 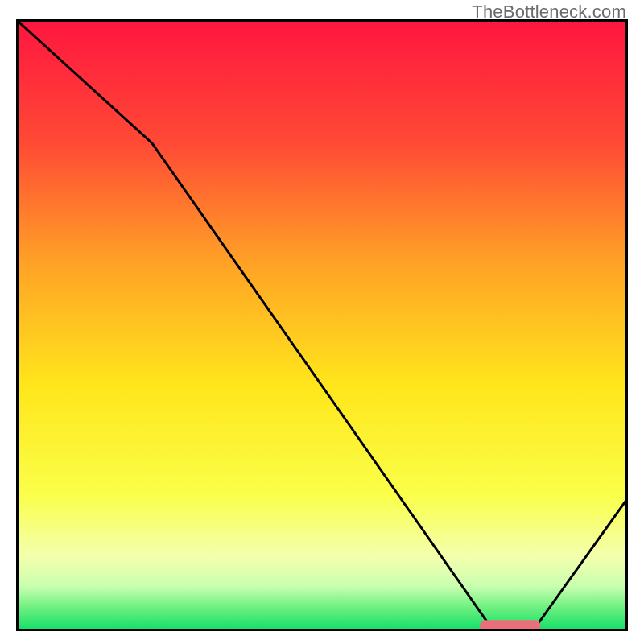 What do you see at coordinates (510, 625) in the screenshot?
I see `optimal-range-marker` at bounding box center [510, 625].